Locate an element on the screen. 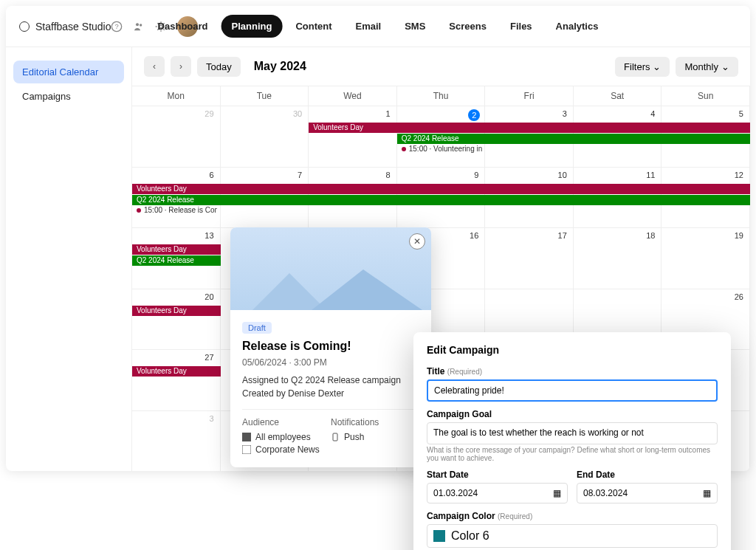  day-number: 16 is located at coordinates (474, 236).